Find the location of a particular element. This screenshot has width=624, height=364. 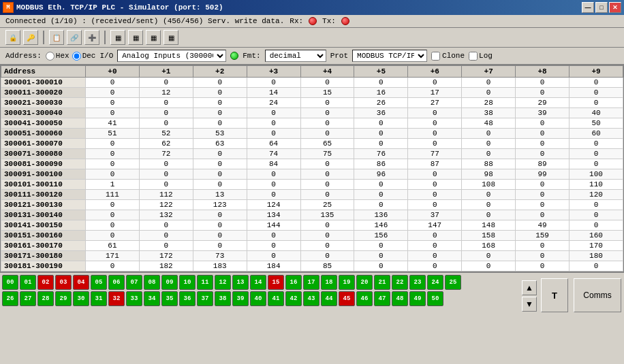

value-cell: 184 is located at coordinates (274, 267).